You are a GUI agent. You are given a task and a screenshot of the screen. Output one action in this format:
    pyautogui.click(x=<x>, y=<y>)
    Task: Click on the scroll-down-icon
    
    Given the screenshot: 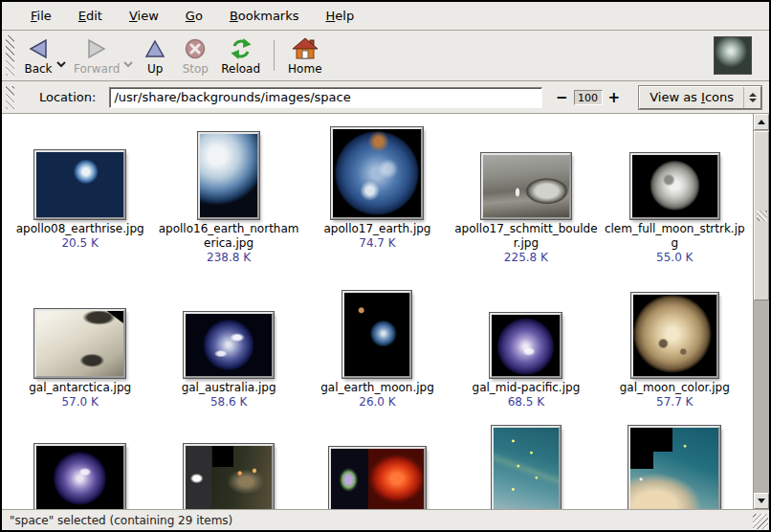 What is the action you would take?
    pyautogui.click(x=761, y=501)
    